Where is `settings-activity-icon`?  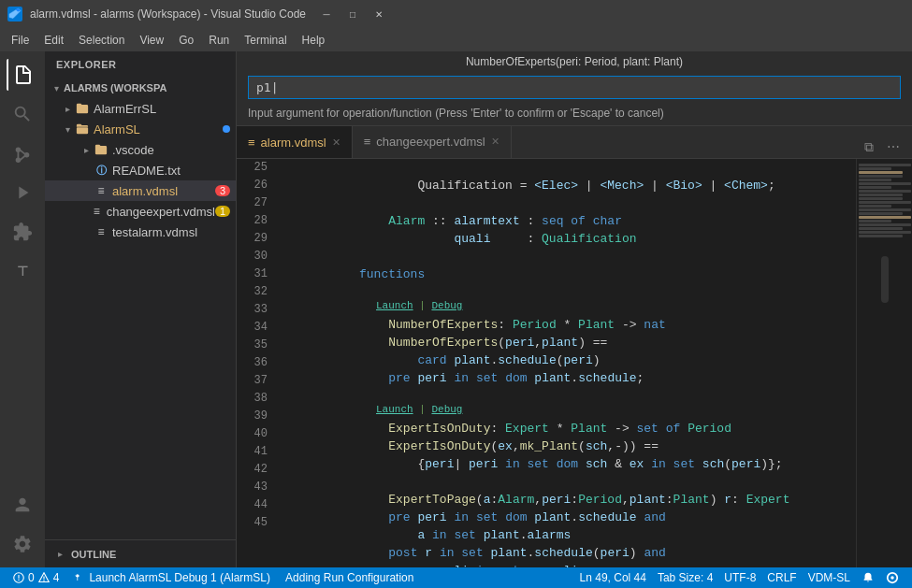
settings-activity-icon is located at coordinates (22, 544).